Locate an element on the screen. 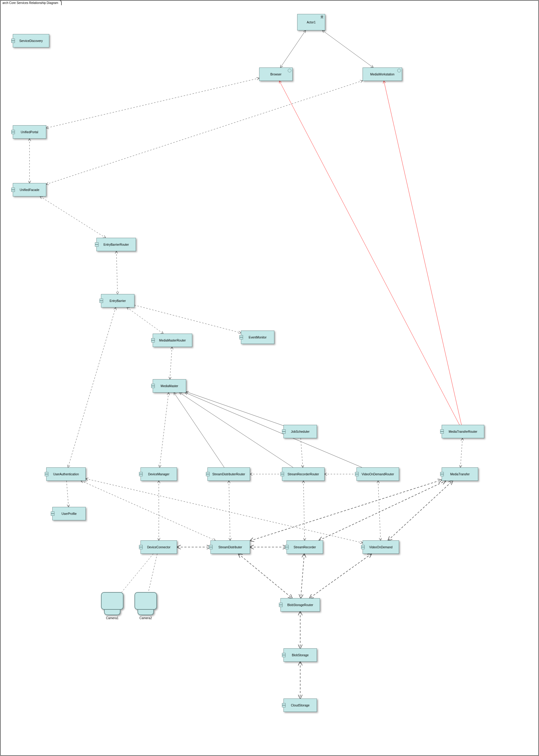 The width and height of the screenshot is (539, 756). edge-mediaMaster-deviceManager is located at coordinates (164, 430).